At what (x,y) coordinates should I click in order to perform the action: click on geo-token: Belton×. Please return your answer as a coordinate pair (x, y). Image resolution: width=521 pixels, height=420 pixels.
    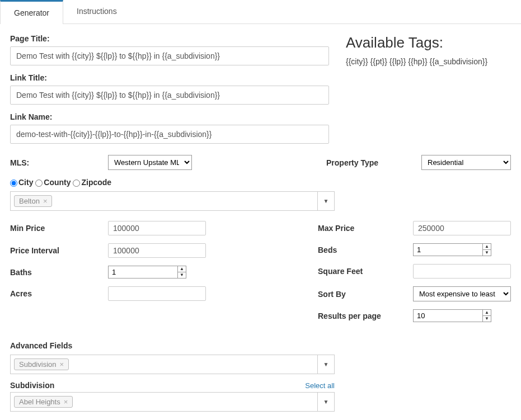
    Looking at the image, I should click on (33, 201).